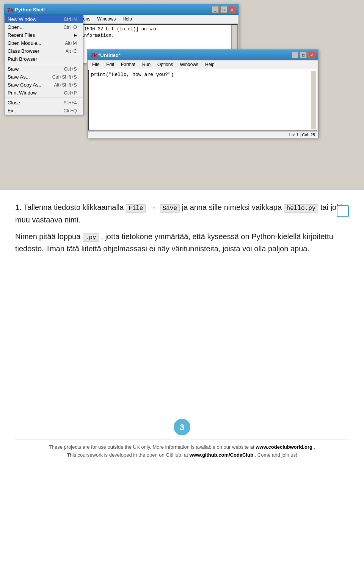  What do you see at coordinates (203, 94) in the screenshot?
I see `editor-window: 7k *Untitled* _ □ × File Edit Format Run…` at bounding box center [203, 94].